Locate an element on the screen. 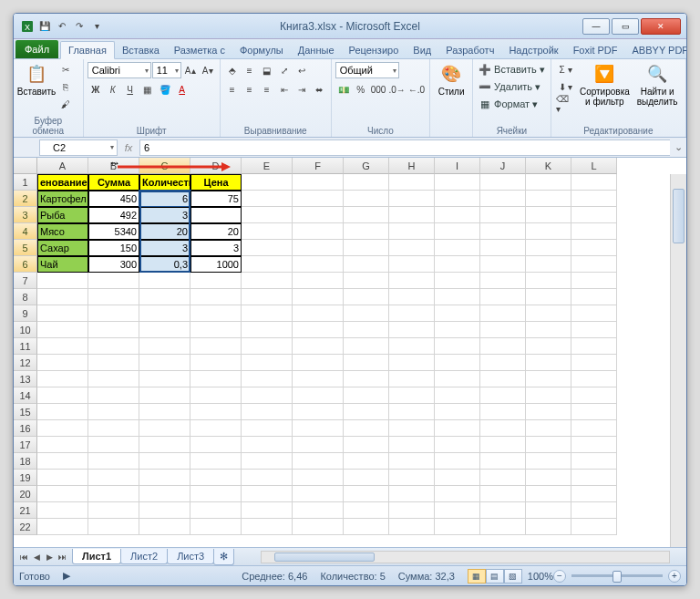  cell-D22 is located at coordinates (216, 527).